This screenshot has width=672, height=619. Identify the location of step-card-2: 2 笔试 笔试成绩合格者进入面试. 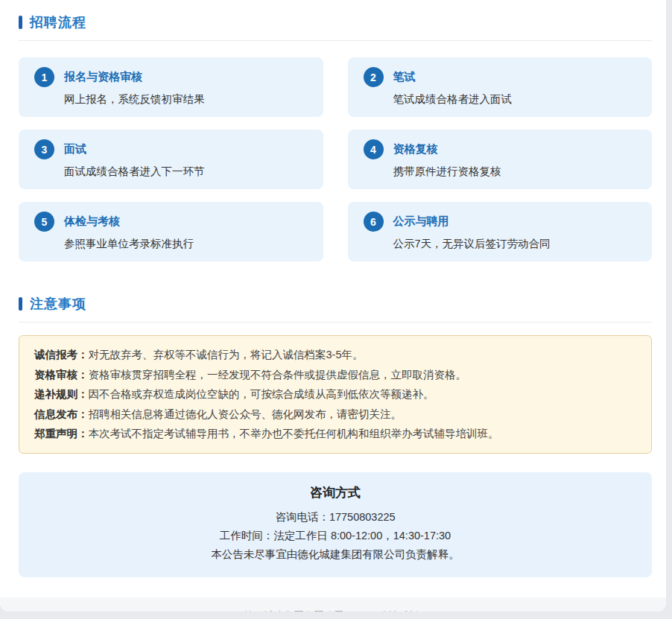
(501, 87).